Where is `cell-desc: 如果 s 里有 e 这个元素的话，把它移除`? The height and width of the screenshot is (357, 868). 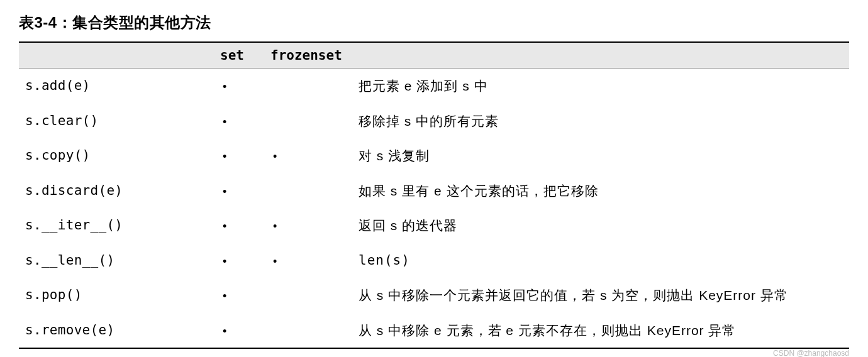 cell-desc: 如果 s 里有 e 这个元素的话，把它移除 is located at coordinates (601, 191).